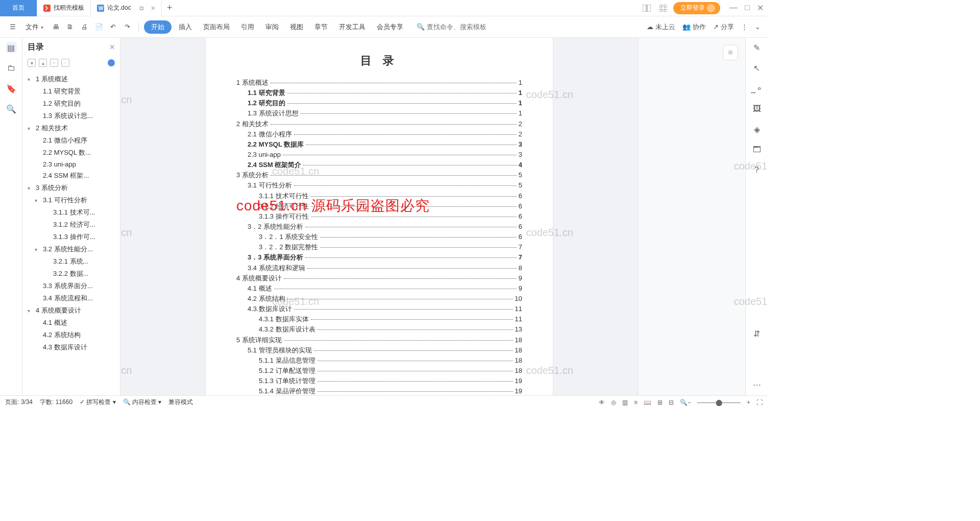  What do you see at coordinates (379, 278) in the screenshot?
I see `toc-entry: 4 系统概要设计9` at bounding box center [379, 278].